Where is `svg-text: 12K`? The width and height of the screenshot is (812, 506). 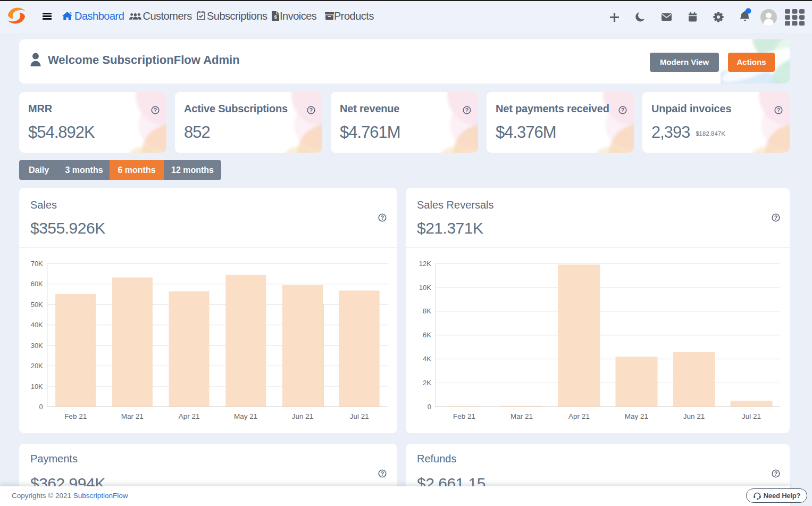
svg-text: 12K is located at coordinates (425, 264).